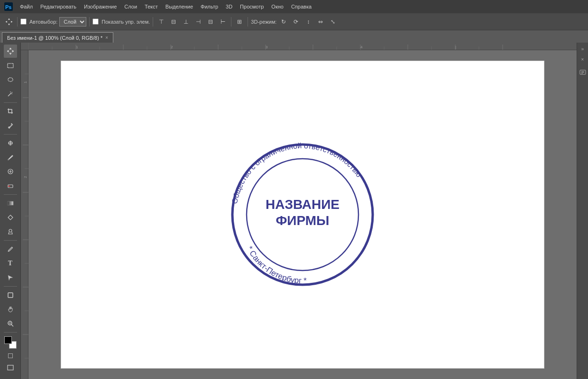 The height and width of the screenshot is (379, 588). I want to click on tool-gradient, so click(10, 203).